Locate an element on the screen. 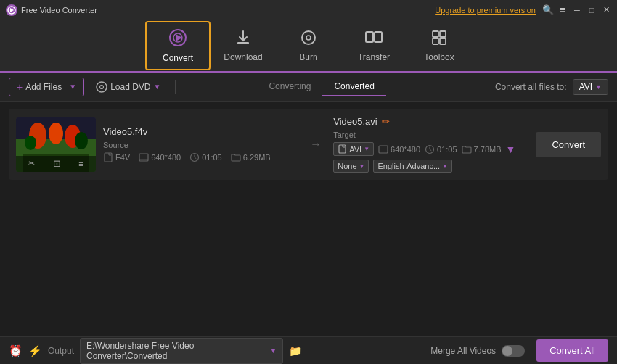  tab-converted: Converted is located at coordinates (354, 87).